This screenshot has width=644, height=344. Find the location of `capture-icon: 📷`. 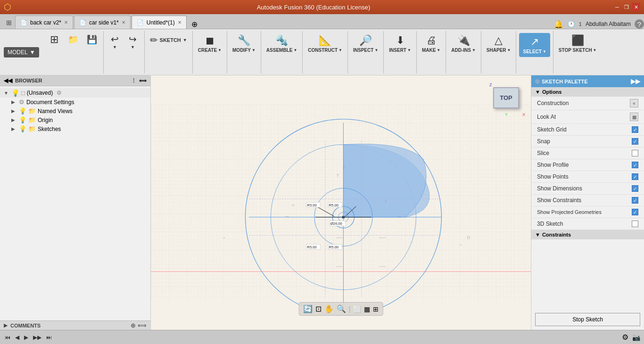

capture-icon: 📷 is located at coordinates (636, 337).